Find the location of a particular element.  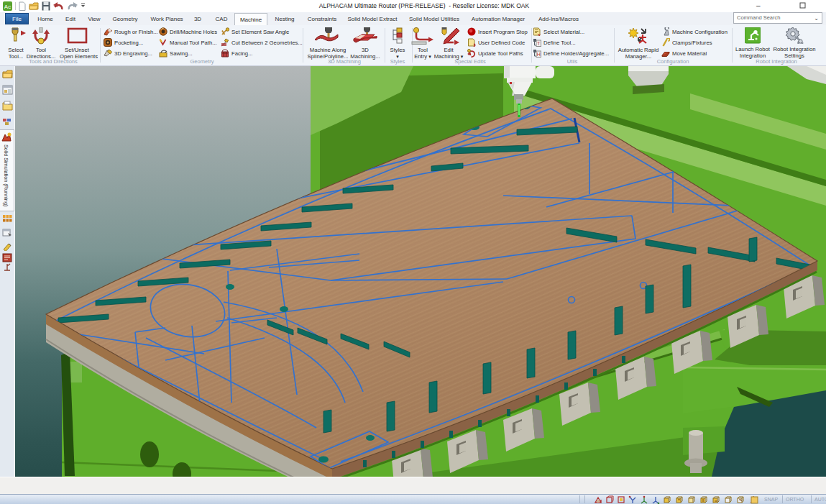

svg-text: H is located at coordinates (539, 55).